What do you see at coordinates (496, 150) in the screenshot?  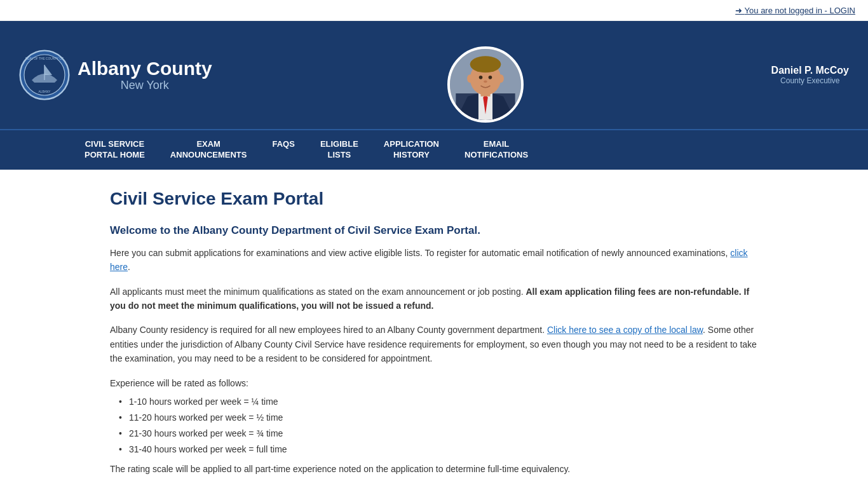 I see `nav-item-email-notifications: EMAILNOTIFICATIONS` at bounding box center [496, 150].